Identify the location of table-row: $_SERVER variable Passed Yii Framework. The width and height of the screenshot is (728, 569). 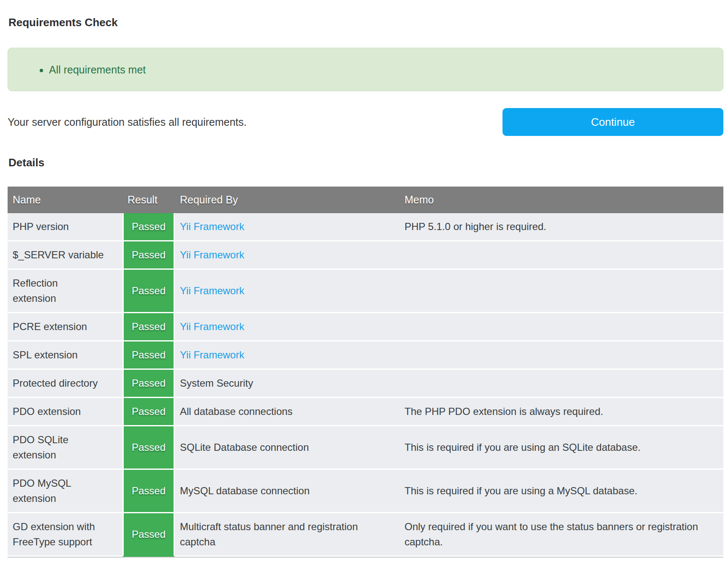
(366, 256).